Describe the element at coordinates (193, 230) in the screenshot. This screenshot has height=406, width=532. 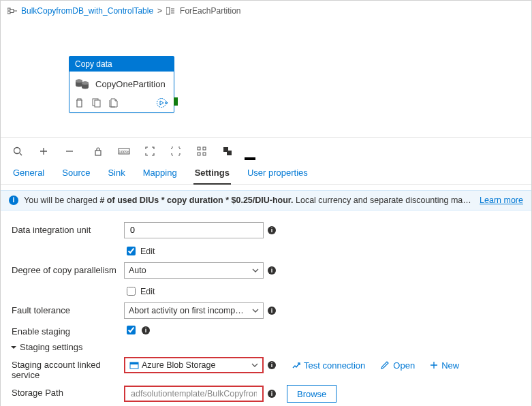
I see `diu-input` at that location.